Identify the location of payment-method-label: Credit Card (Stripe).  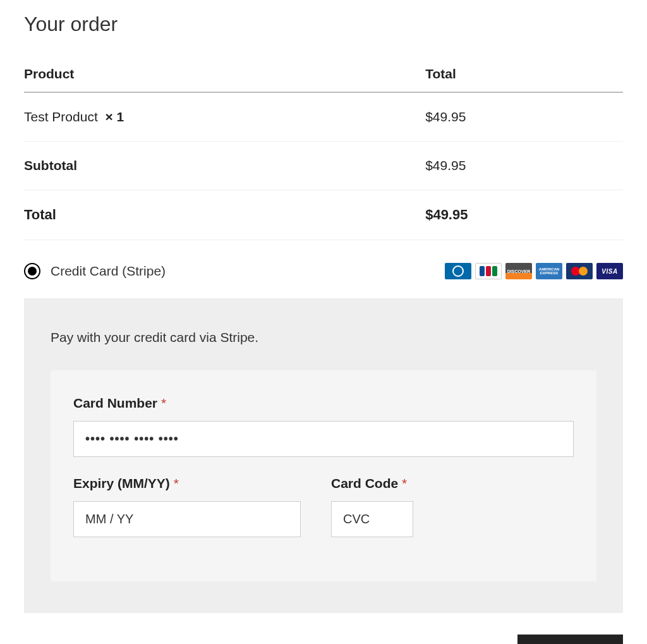
(108, 271).